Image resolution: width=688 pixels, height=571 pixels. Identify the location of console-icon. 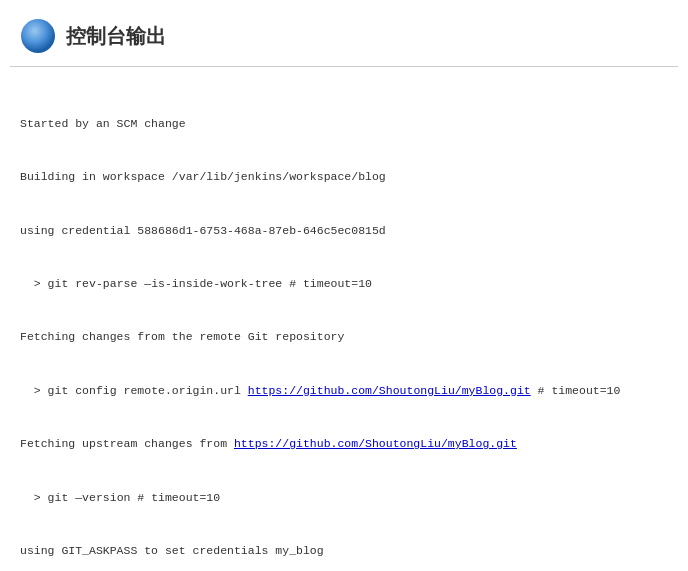
(38, 36).